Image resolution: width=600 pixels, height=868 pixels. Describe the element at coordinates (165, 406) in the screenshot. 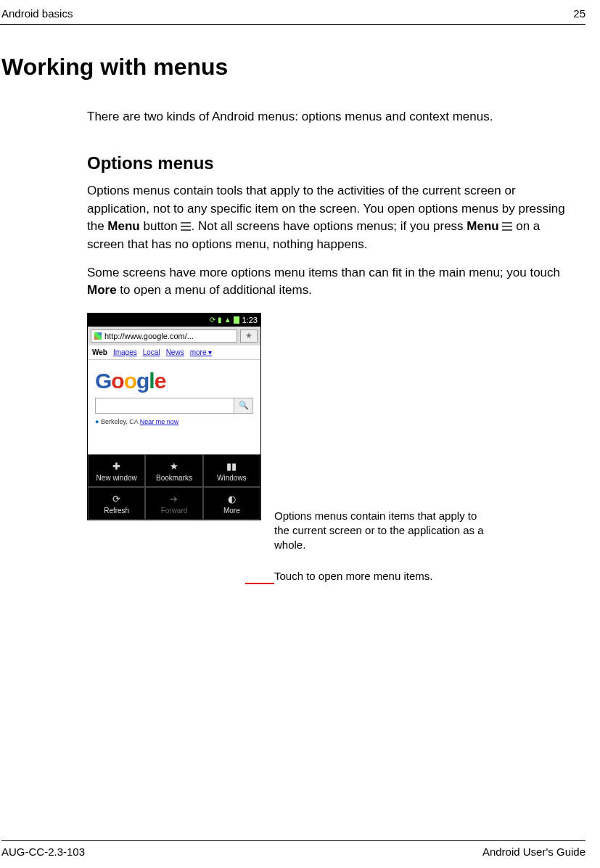

I see `search-input` at that location.